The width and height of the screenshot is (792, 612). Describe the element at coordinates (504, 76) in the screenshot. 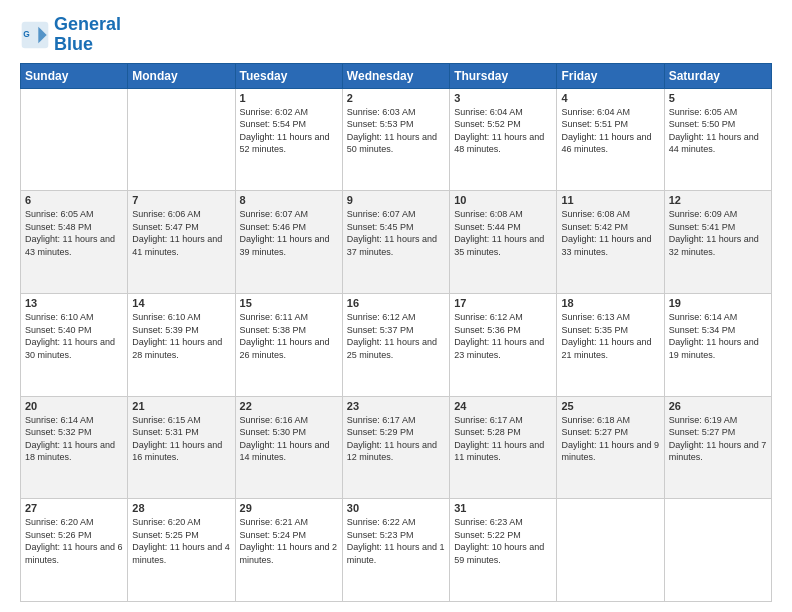

I see `weekday-header-thursday: Thursday` at that location.